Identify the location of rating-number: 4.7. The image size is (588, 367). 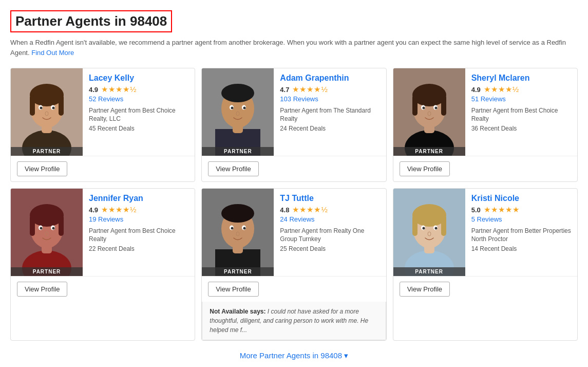
(284, 89).